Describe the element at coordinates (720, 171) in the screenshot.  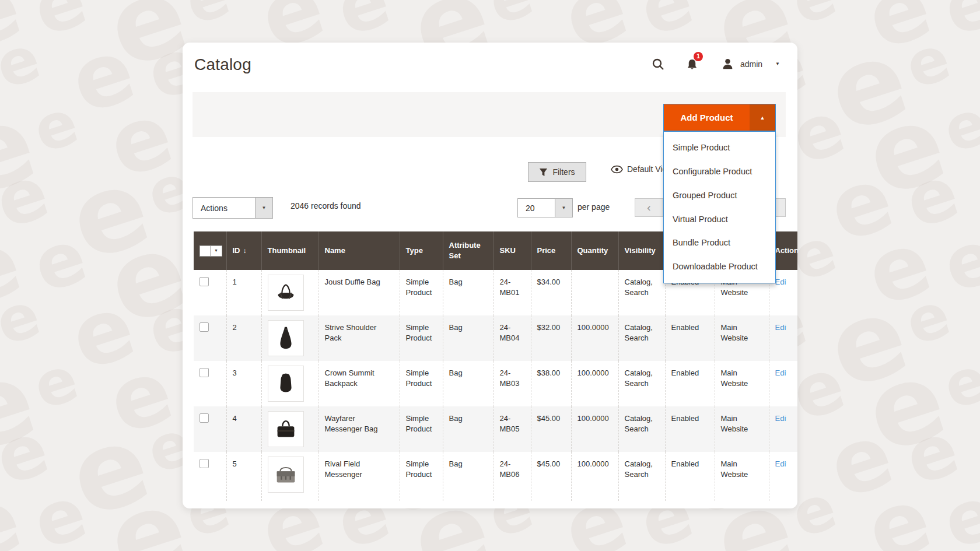
I see `add-product-menu-item: Configurable Product` at that location.